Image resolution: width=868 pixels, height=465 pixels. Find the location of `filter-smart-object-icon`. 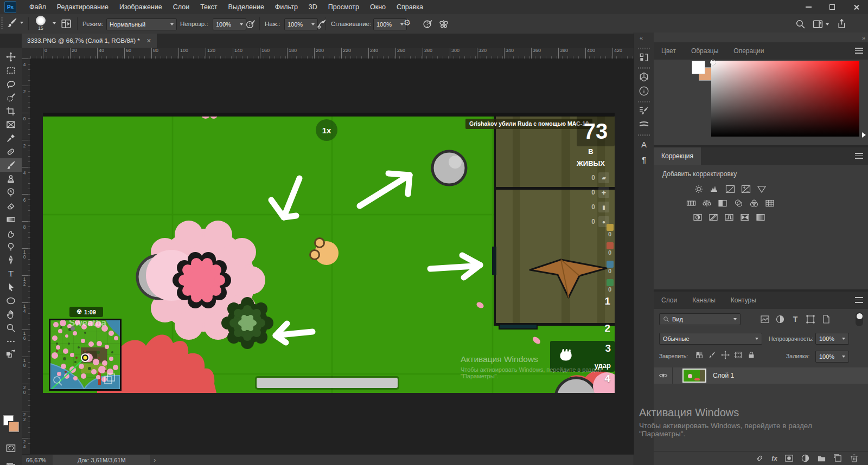

filter-smart-object-icon is located at coordinates (826, 319).